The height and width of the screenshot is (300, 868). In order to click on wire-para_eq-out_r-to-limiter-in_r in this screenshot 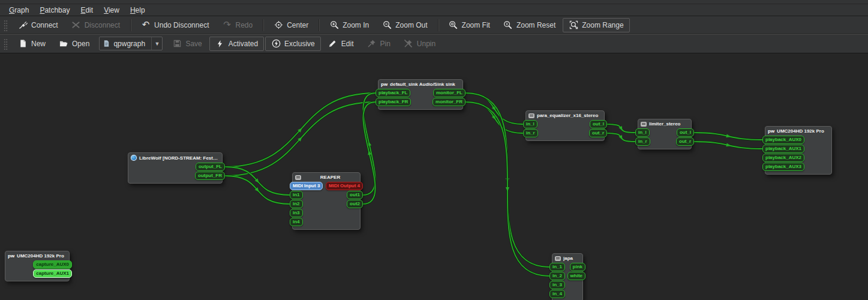, I will do `click(621, 137)`.